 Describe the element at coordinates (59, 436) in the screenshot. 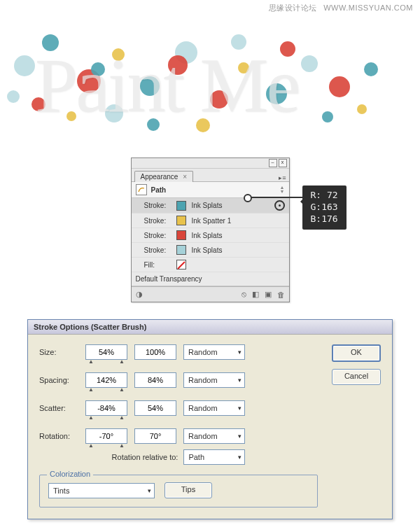

I see `rotation-label: Rotation:` at that location.